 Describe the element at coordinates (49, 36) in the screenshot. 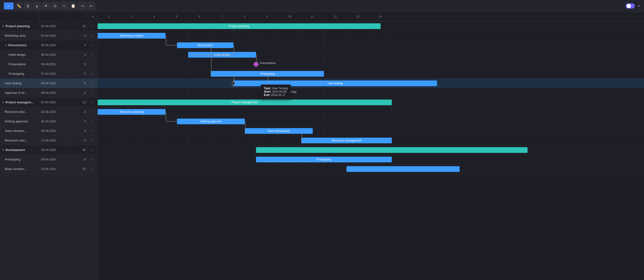

I see `table-row: Marketing anal... 02-04-2024 3 +` at that location.